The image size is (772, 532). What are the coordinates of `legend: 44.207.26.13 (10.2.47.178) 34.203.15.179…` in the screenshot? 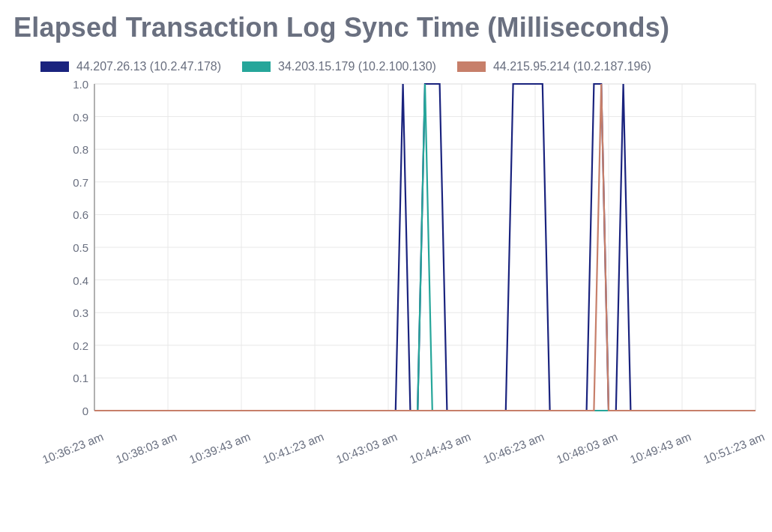 It's located at (399, 67).